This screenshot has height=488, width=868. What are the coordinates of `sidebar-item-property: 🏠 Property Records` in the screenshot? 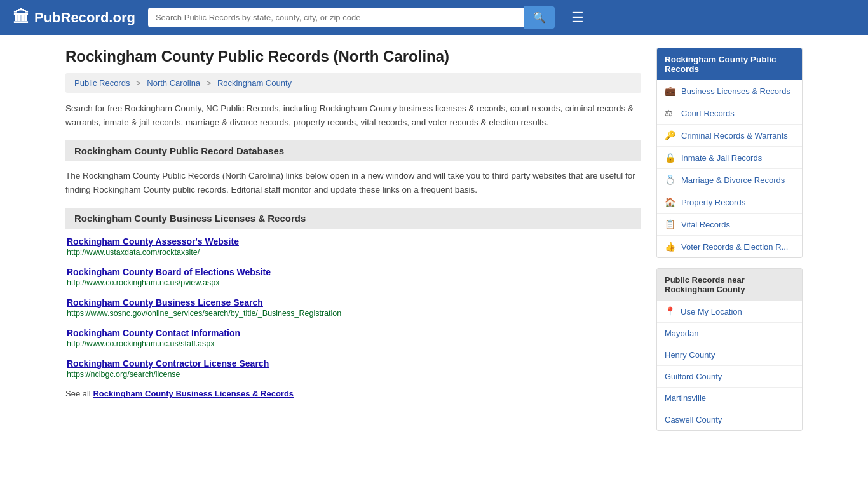 It's located at (729, 202).